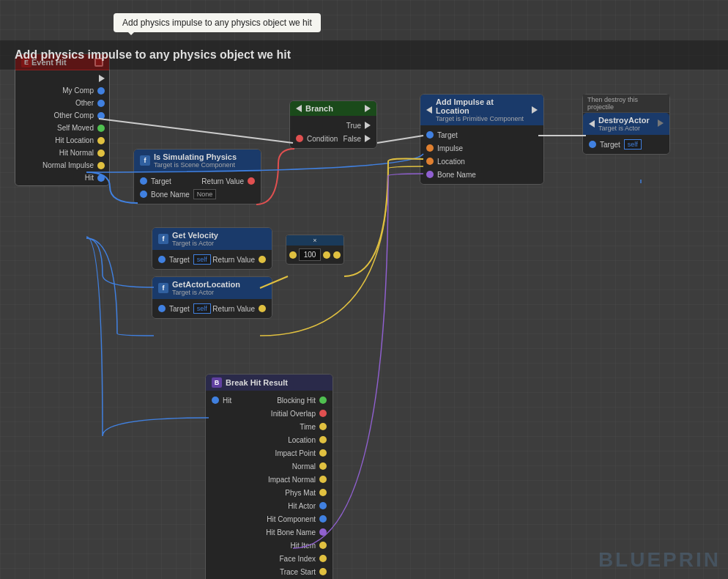  What do you see at coordinates (62, 166) in the screenshot?
I see `event-hit-normalimpulse-row: Normal Impulse` at bounding box center [62, 166].